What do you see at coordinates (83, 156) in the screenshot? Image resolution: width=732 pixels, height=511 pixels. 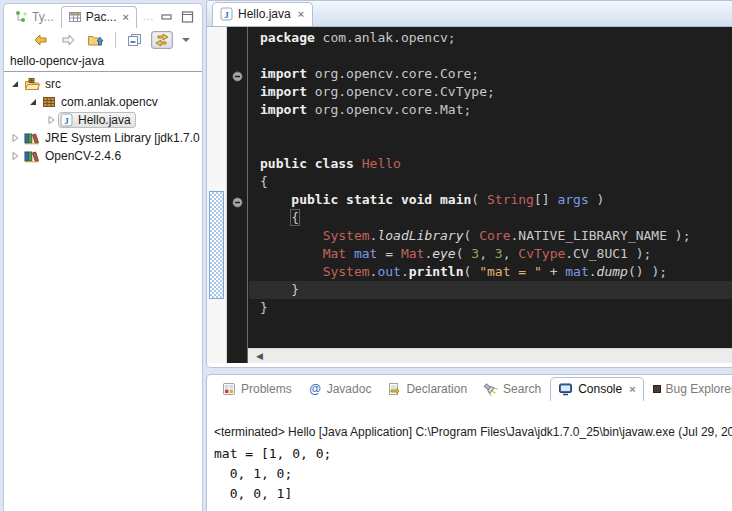 I see `tree-item-label: OpenCV-2.4.6` at bounding box center [83, 156].